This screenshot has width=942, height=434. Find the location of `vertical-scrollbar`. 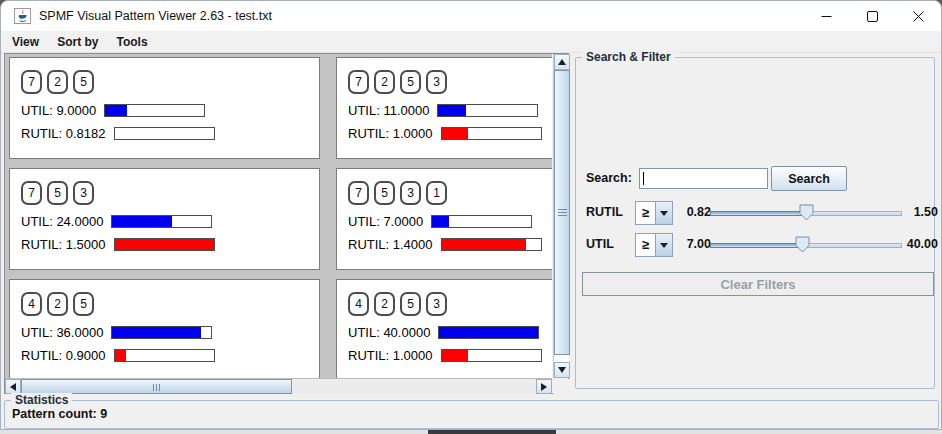

vertical-scrollbar is located at coordinates (561, 216).